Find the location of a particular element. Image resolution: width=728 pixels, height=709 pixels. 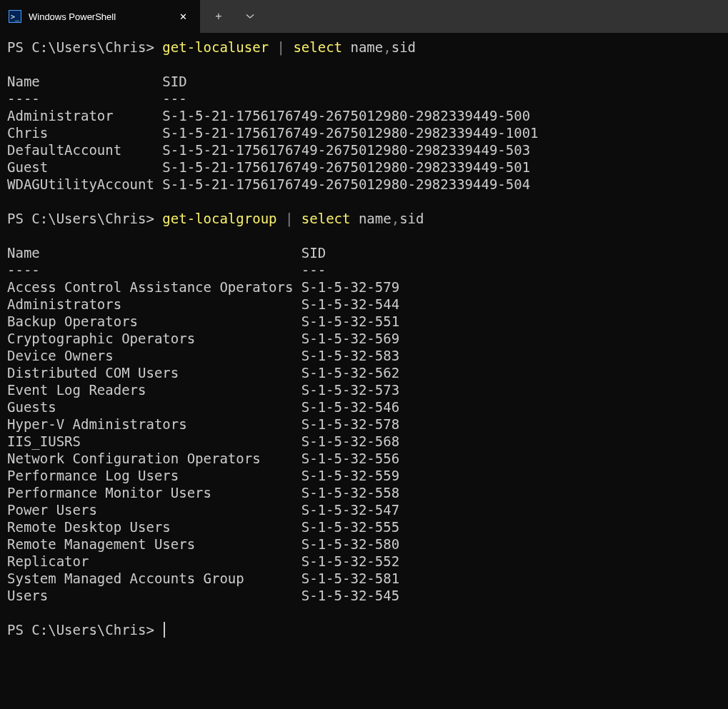

tab-dropdown-button is located at coordinates (250, 16).